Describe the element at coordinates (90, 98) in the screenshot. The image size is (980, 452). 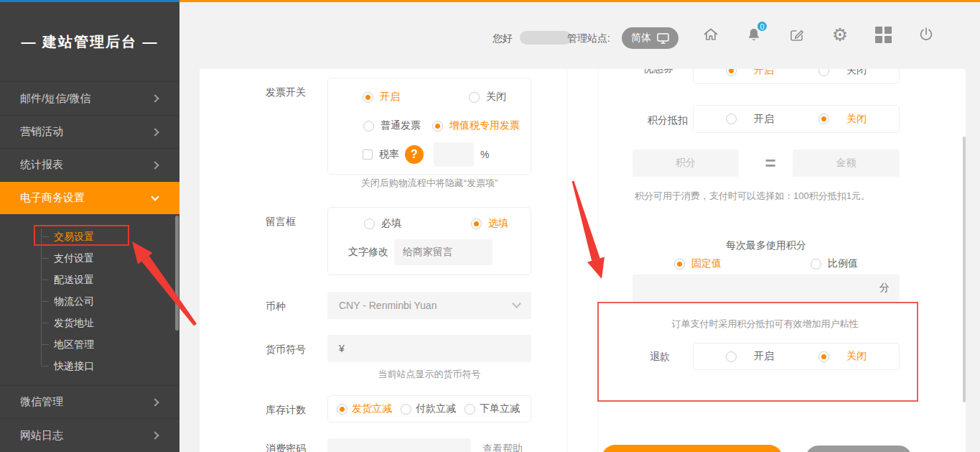
I see `sidebar-item-mail-sms-wechat: 邮件/短信/微信` at that location.